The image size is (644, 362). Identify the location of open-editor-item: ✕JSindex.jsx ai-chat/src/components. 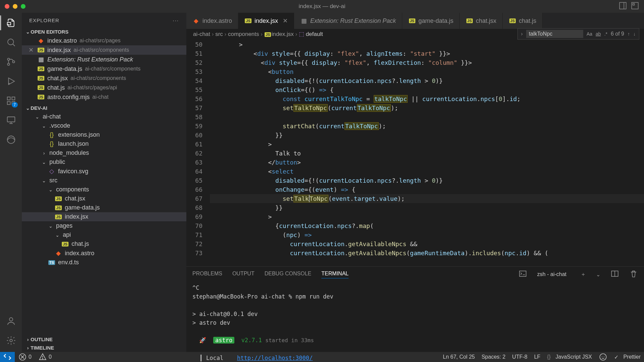
(104, 50).